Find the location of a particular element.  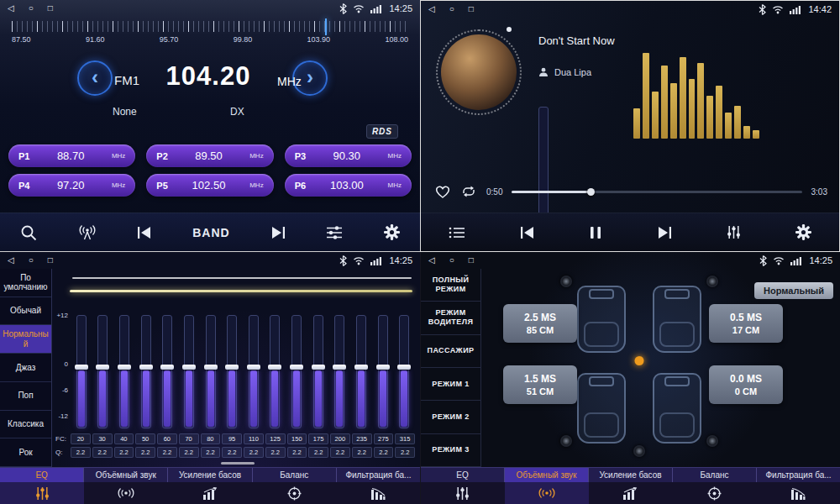

progress-knob is located at coordinates (591, 192).